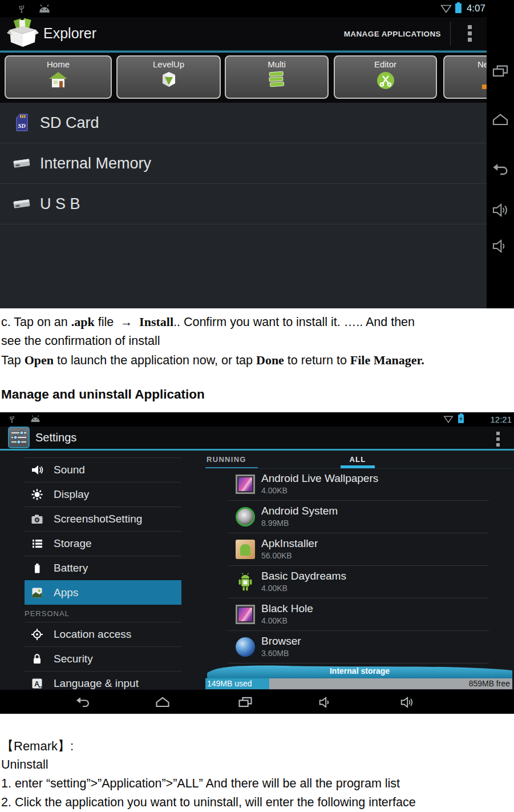  I want to click on remark-line: Uninstall, so click(252, 765).